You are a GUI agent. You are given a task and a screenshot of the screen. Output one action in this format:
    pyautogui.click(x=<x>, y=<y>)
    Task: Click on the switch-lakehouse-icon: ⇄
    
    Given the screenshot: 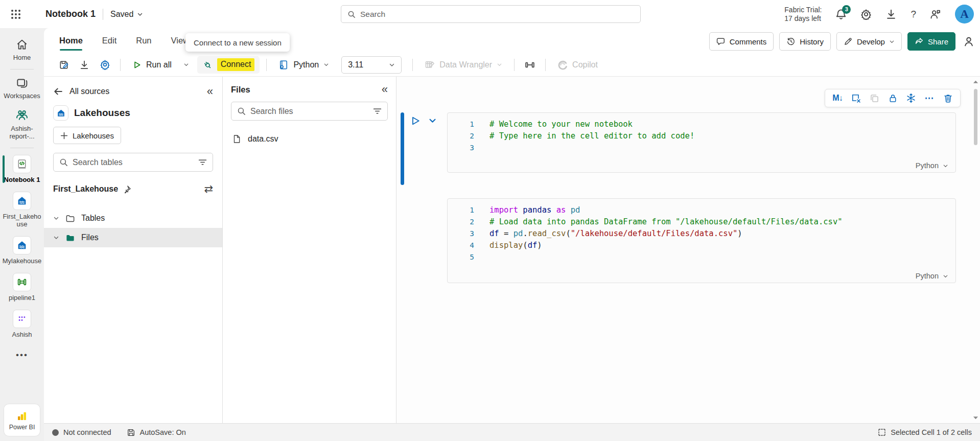 What is the action you would take?
    pyautogui.click(x=208, y=189)
    